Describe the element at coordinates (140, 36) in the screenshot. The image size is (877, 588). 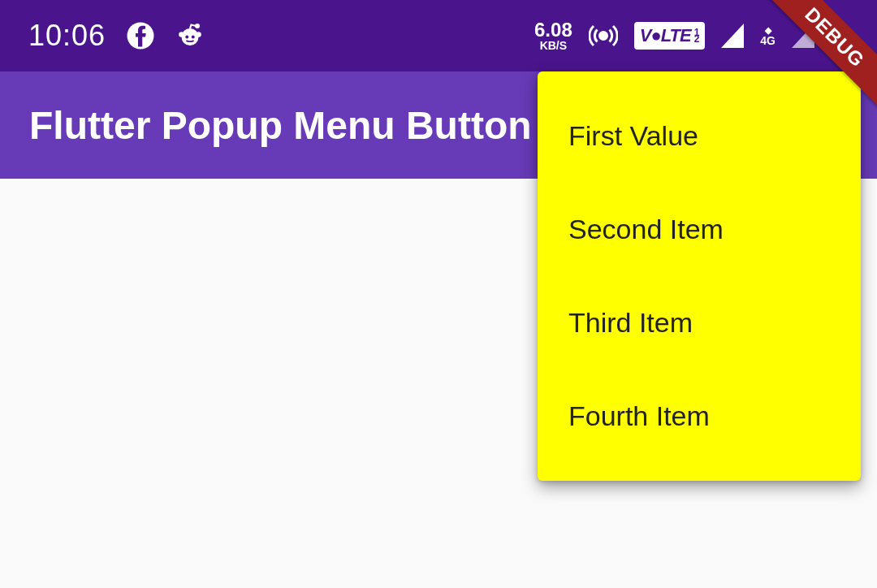
I see `facebook-icon` at that location.